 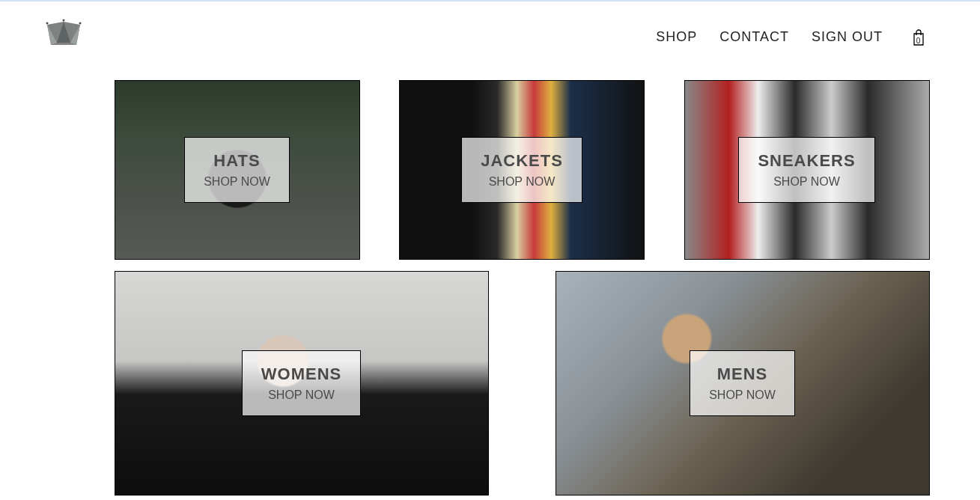 I want to click on category-box: MENS SHOP NOW, so click(x=743, y=383).